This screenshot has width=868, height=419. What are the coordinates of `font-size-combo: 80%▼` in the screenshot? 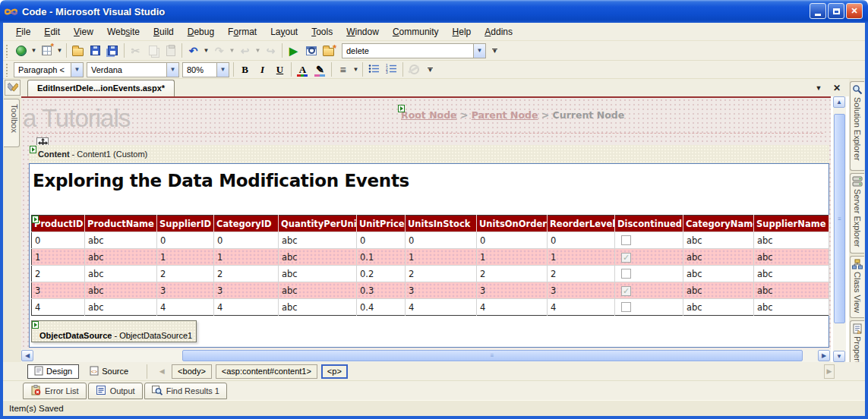 It's located at (206, 70).